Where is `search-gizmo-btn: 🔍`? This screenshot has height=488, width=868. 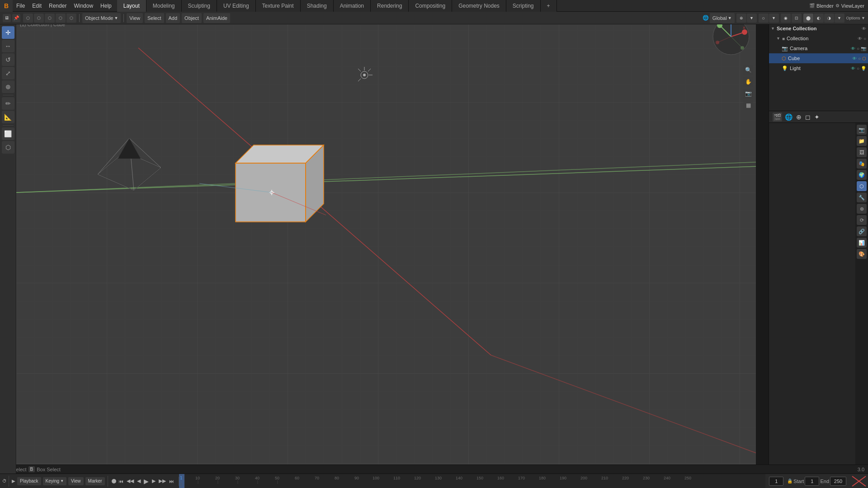 search-gizmo-btn: 🔍 is located at coordinates (748, 70).